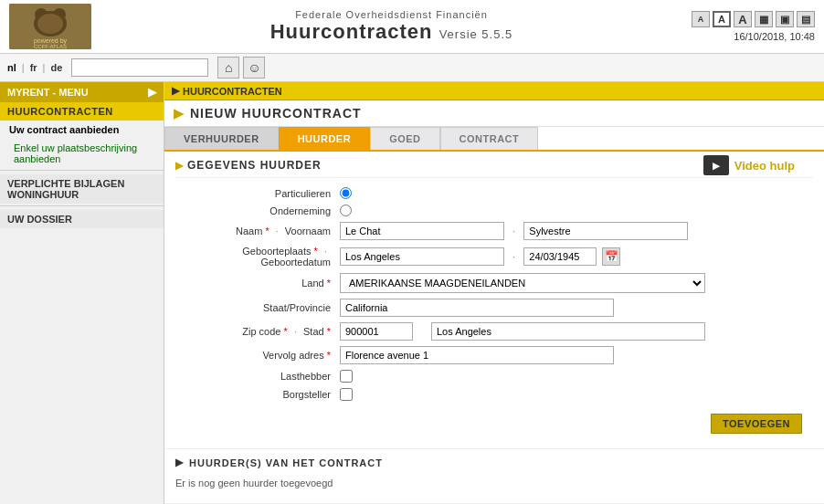  What do you see at coordinates (753, 19) in the screenshot?
I see `font-size-buttons: A A A ▦ ▣ ▤` at bounding box center [753, 19].